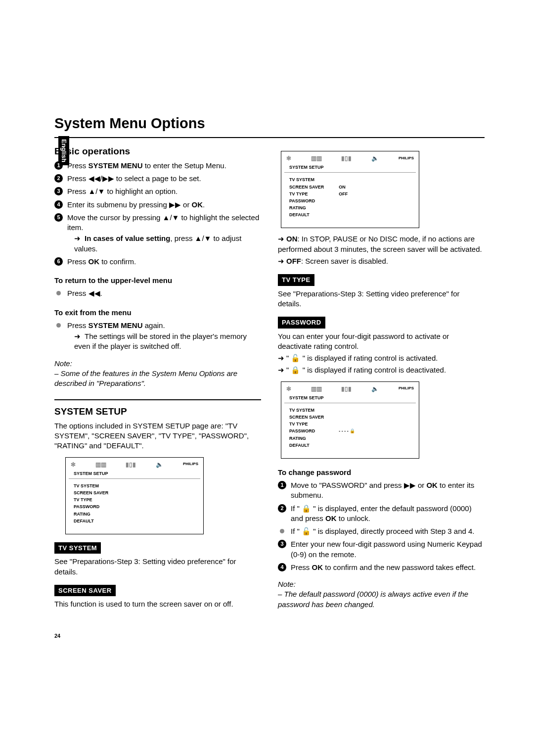  What do you see at coordinates (158, 313) in the screenshot?
I see `exit-heading: To exit from the menu` at bounding box center [158, 313].